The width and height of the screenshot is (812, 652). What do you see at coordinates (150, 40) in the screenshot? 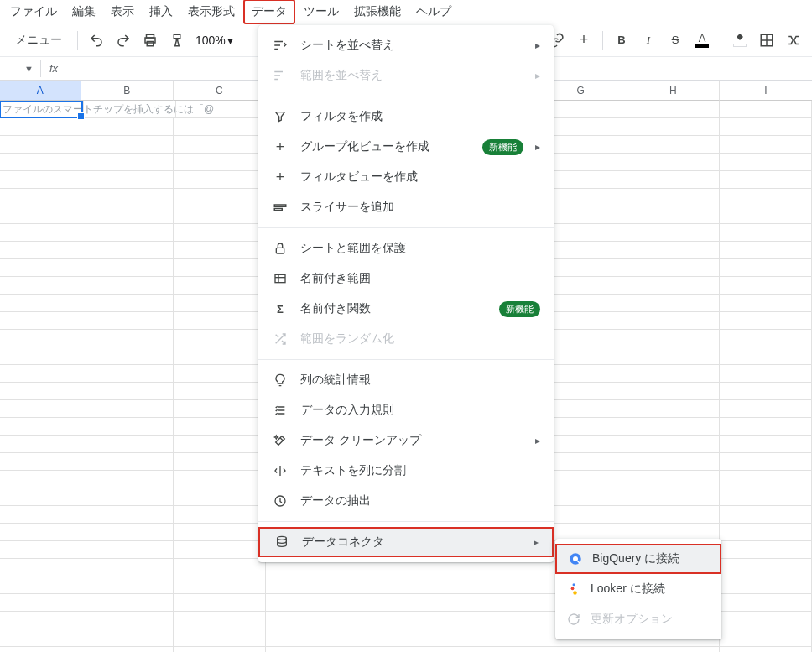
I see `print-icon` at bounding box center [150, 40].